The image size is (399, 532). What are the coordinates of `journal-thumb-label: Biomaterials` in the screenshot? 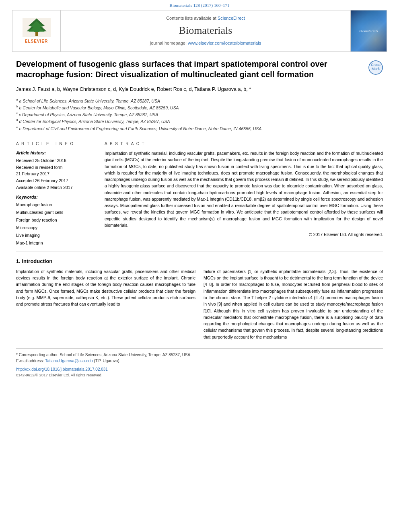 It's located at (368, 31).